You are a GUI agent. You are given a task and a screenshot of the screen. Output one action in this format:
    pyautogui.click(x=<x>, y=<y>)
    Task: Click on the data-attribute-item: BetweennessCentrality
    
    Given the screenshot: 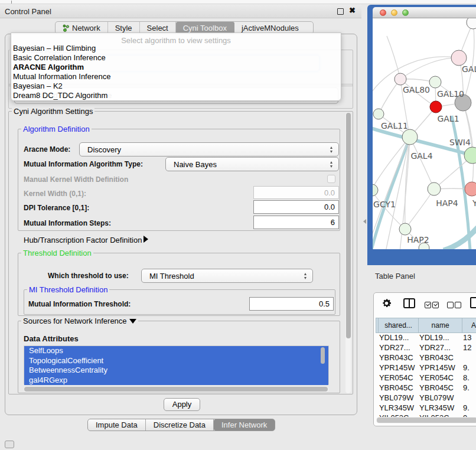 What is the action you would take?
    pyautogui.click(x=176, y=371)
    